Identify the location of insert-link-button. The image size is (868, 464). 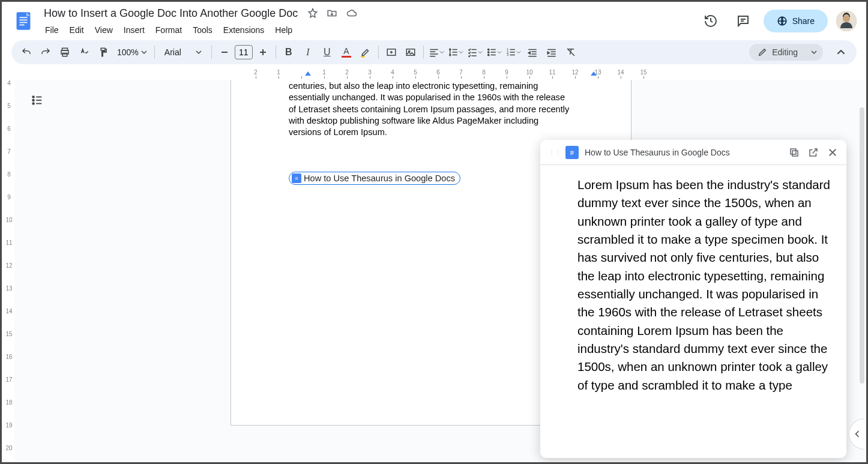
(391, 52).